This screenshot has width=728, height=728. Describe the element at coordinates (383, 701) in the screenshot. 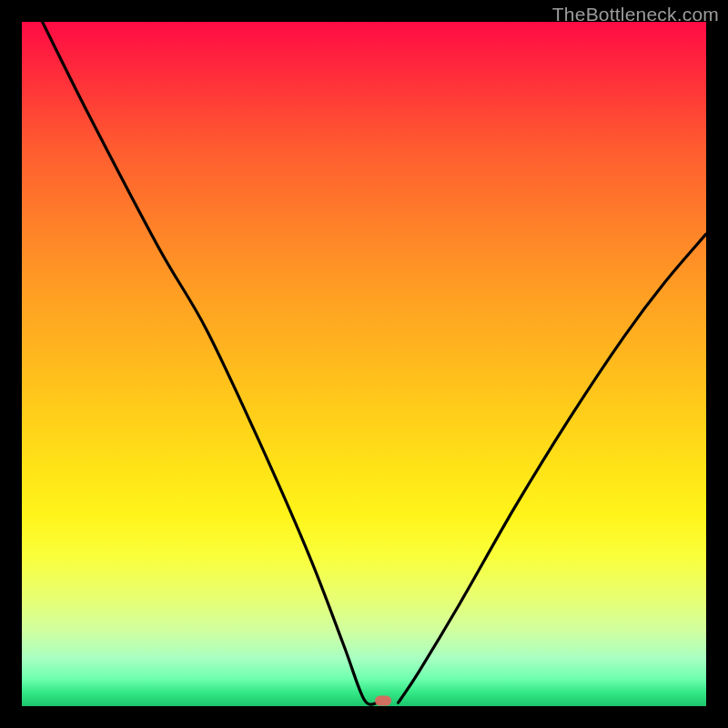

I see `optimum-marker` at that location.